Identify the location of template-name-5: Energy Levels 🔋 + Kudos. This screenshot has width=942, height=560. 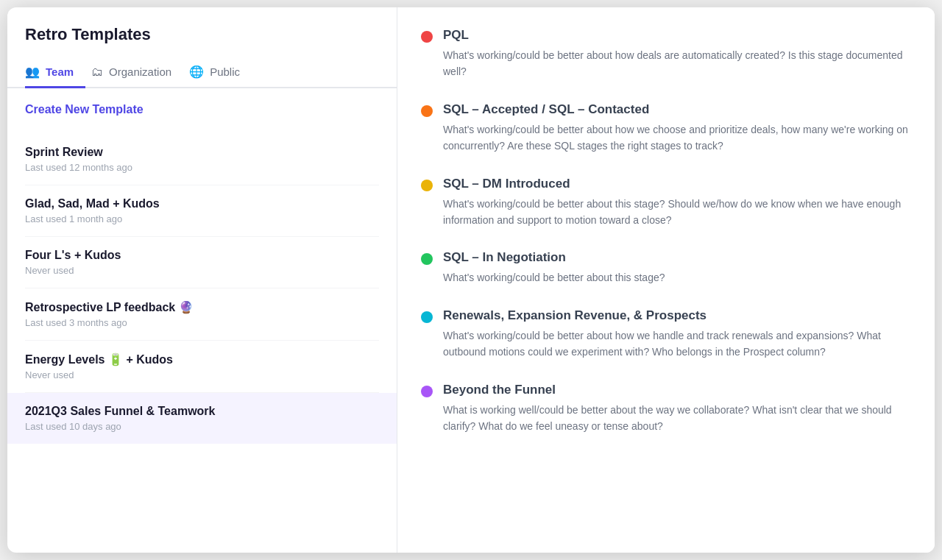
(202, 359).